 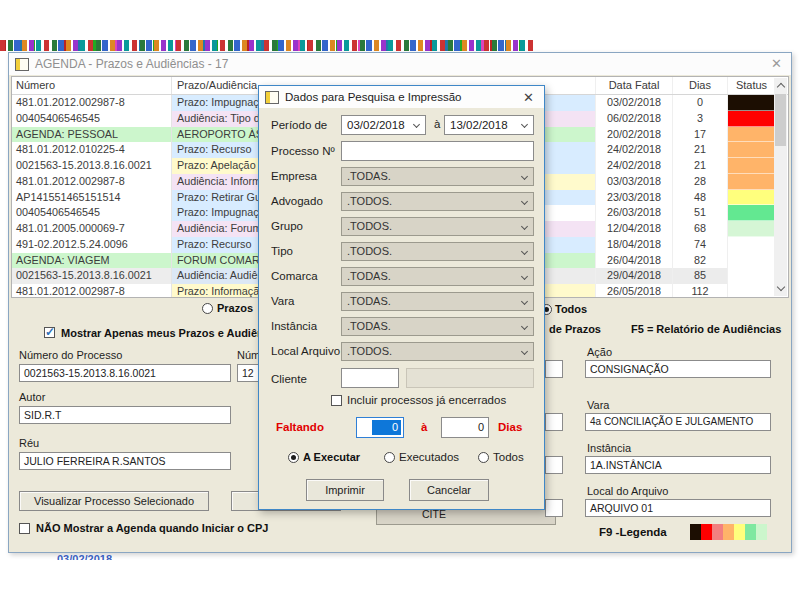 What do you see at coordinates (390, 458) in the screenshot?
I see `radio-executados` at bounding box center [390, 458].